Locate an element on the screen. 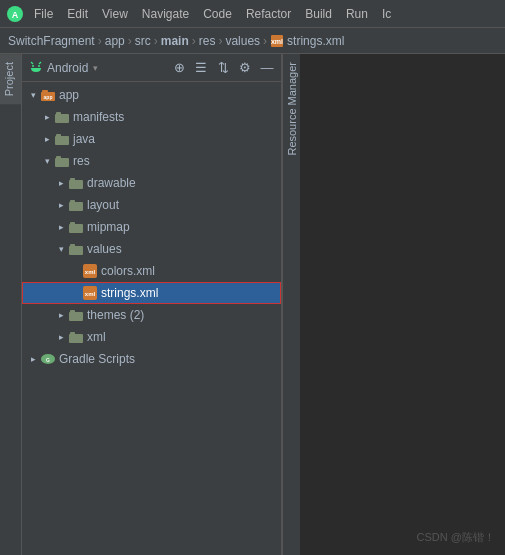 The width and height of the screenshot is (505, 555). breadcrumb-app: app is located at coordinates (115, 41).